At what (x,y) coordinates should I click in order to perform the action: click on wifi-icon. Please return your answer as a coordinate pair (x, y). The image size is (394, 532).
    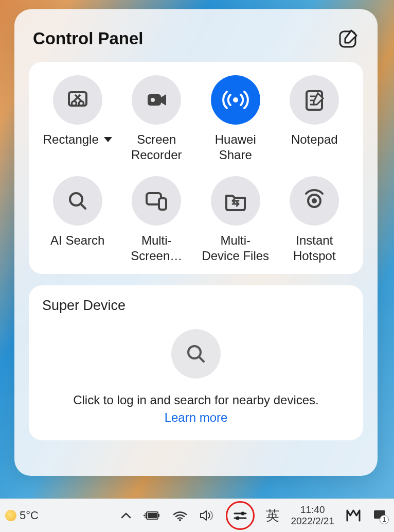
    Looking at the image, I should click on (180, 516).